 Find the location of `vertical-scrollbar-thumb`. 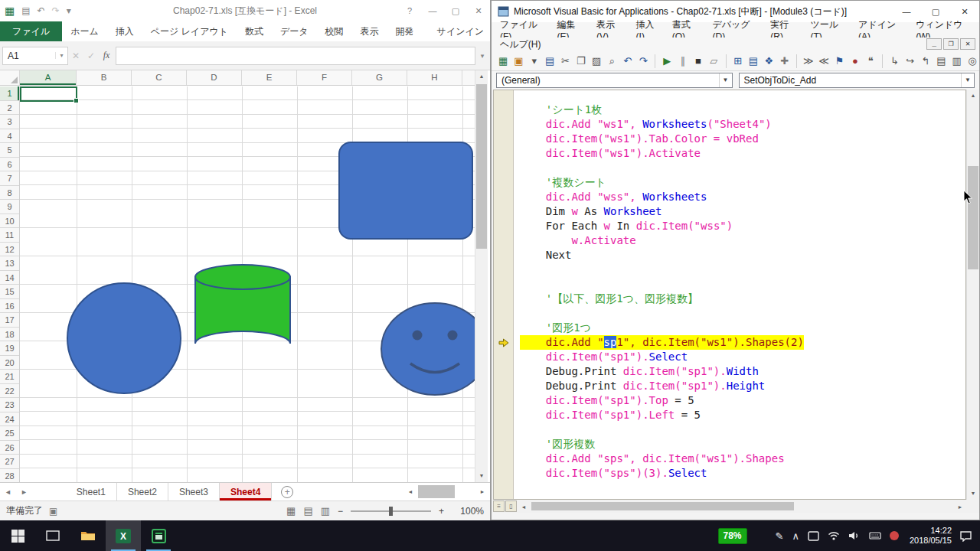

vertical-scrollbar-thumb is located at coordinates (482, 167).